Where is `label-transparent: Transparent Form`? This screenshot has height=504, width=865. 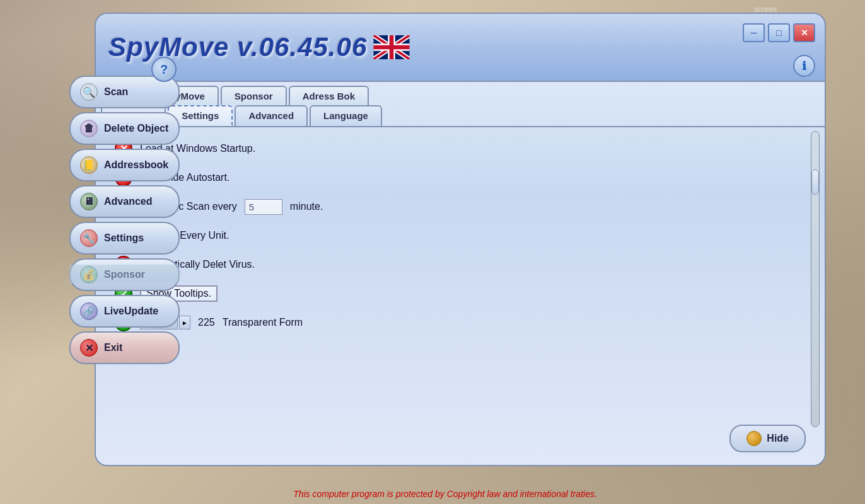
label-transparent: Transparent Form is located at coordinates (262, 323).